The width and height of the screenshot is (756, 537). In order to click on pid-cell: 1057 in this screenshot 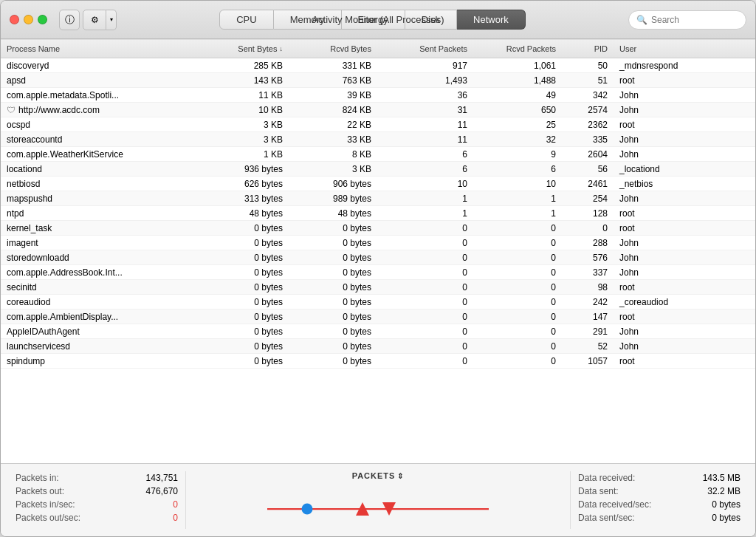, I will do `click(588, 361)`.